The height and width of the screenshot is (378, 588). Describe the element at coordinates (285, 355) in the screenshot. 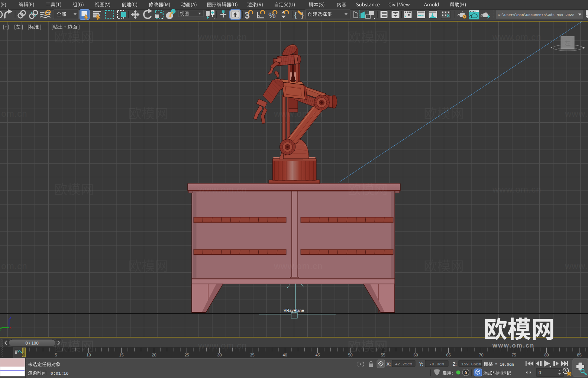

I see `svg-text: 40` at that location.